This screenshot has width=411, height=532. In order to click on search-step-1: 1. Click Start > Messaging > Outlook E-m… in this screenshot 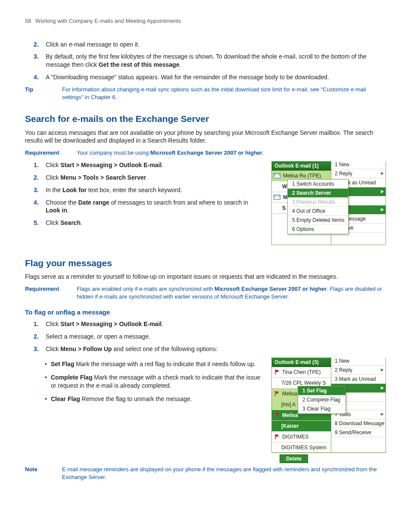, I will do `click(144, 165)`.